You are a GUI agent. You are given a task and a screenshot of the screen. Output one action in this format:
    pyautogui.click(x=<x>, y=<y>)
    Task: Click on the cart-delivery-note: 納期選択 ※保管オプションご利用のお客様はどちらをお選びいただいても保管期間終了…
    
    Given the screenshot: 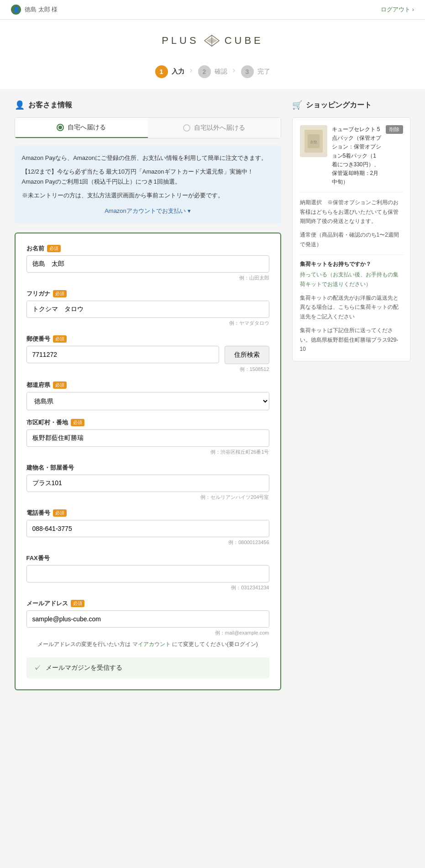 What is the action you would take?
    pyautogui.click(x=352, y=212)
    